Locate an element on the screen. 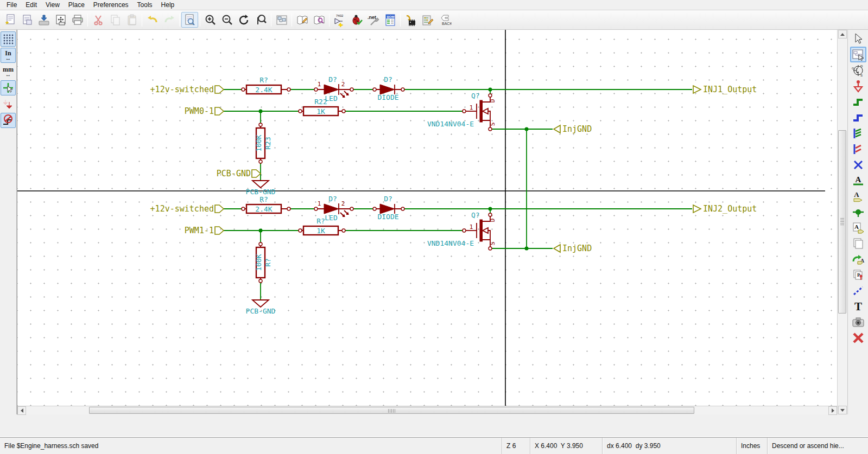 Image resolution: width=868 pixels, height=454 pixels. menu-tools: Tools is located at coordinates (145, 5).